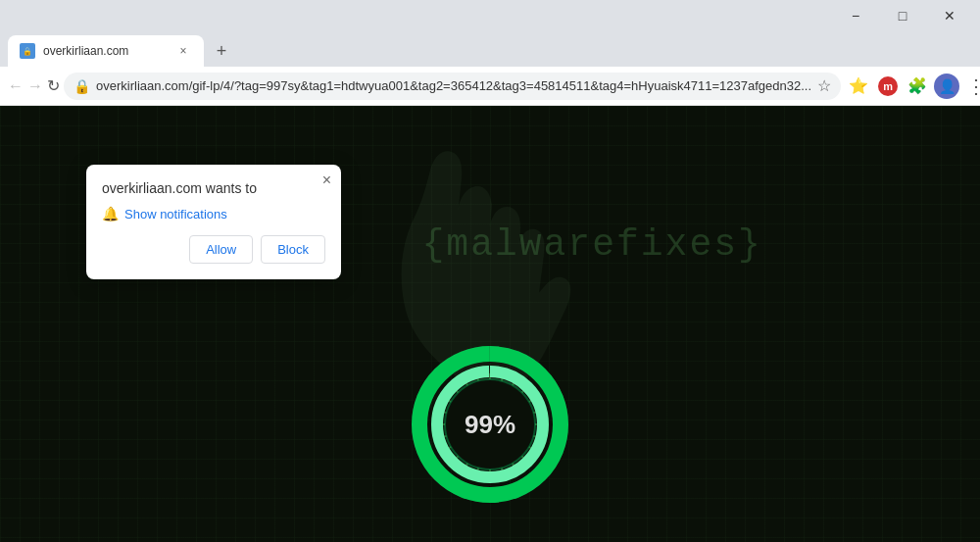  What do you see at coordinates (592, 245) in the screenshot?
I see `watermark-text: {malwarefixes}` at bounding box center [592, 245].